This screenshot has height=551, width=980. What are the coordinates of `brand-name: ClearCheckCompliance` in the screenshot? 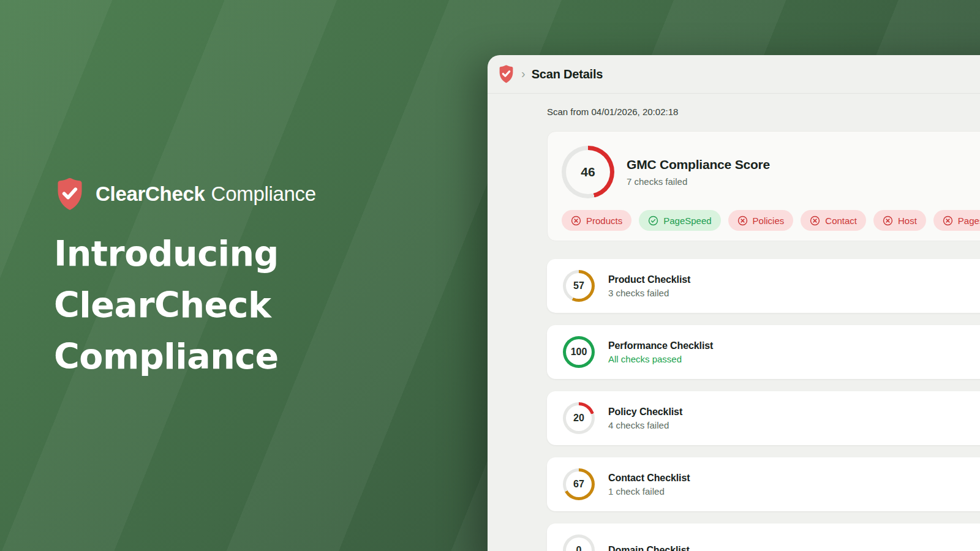 It's located at (206, 194).